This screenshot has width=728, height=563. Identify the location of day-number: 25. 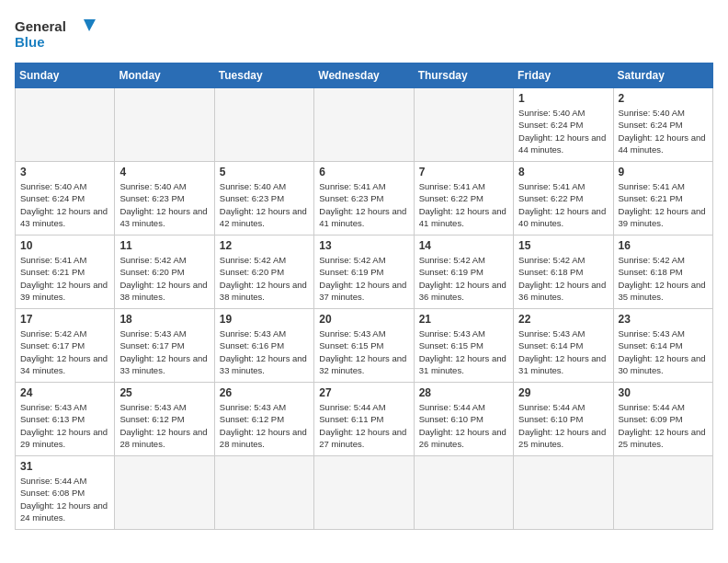
(164, 393).